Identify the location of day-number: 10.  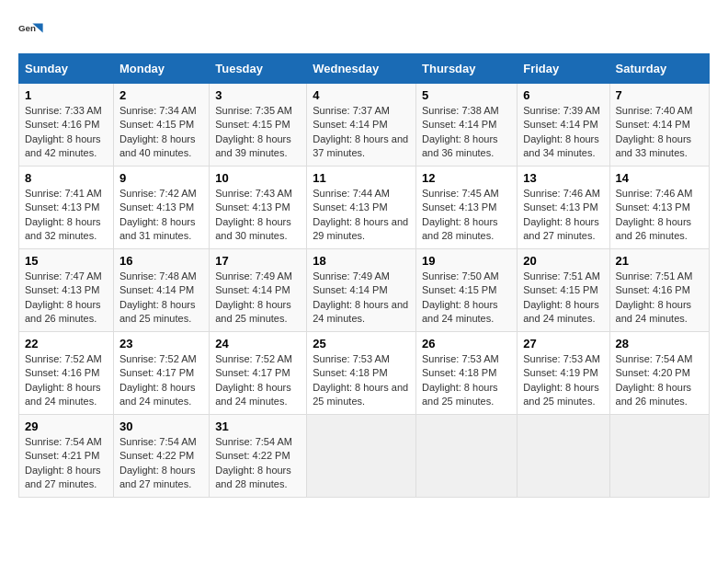
(257, 178).